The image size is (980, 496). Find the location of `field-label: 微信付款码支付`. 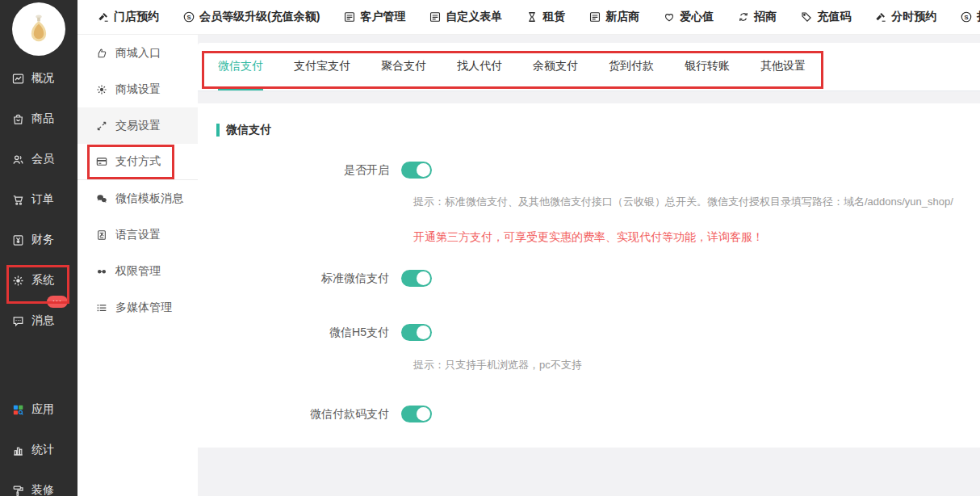

field-label: 微信付款码支付 is located at coordinates (299, 414).